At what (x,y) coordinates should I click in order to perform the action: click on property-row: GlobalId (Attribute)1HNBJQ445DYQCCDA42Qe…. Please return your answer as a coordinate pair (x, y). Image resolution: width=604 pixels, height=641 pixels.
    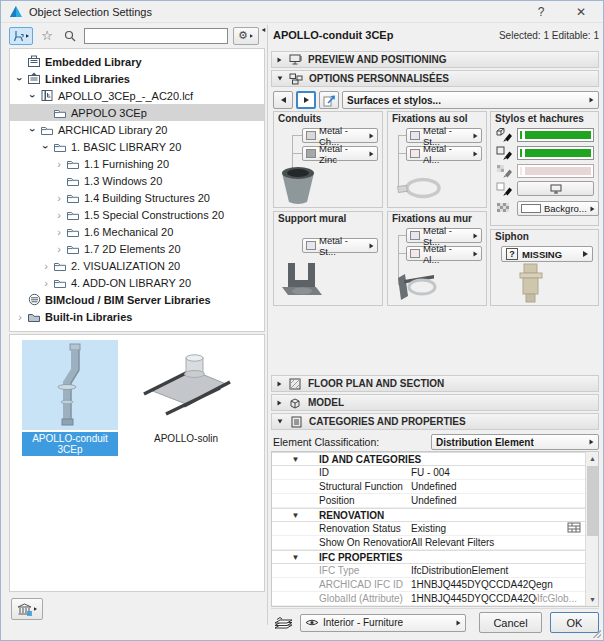
    Looking at the image, I should click on (428, 599).